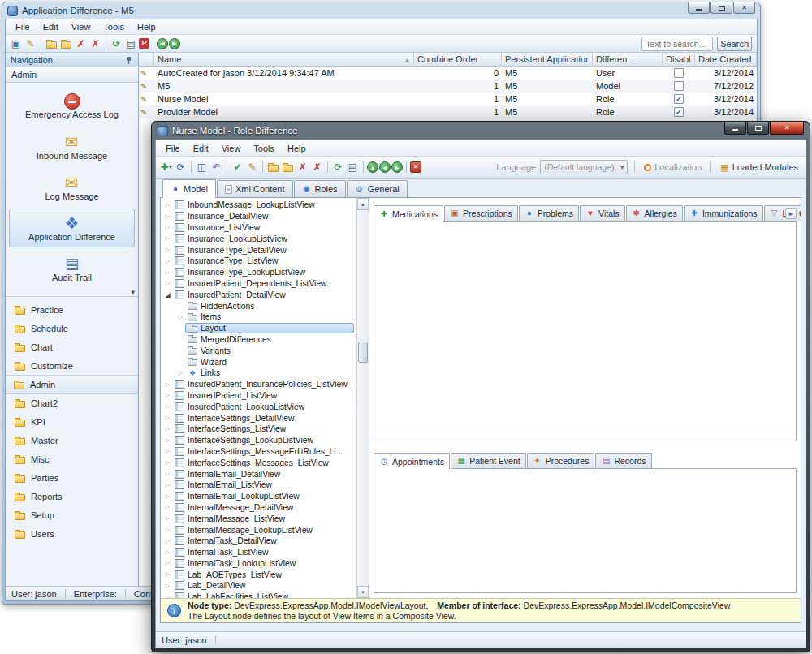 The image size is (812, 654). What do you see at coordinates (71, 534) in the screenshot?
I see `nav-item-users: Users` at bounding box center [71, 534].